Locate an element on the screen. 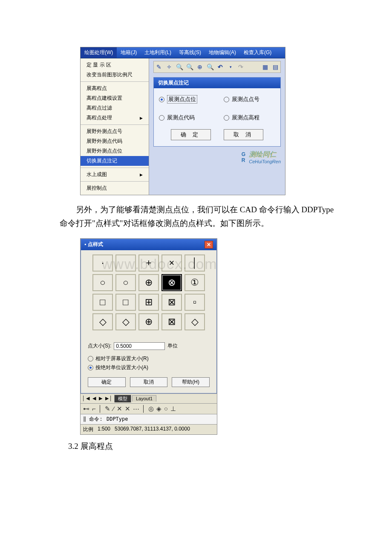  paragraph-1: 另外，为了能够看清楚测点点位，我们可以在 CAD 命令行输入 DDPType 命… is located at coordinates (200, 217).